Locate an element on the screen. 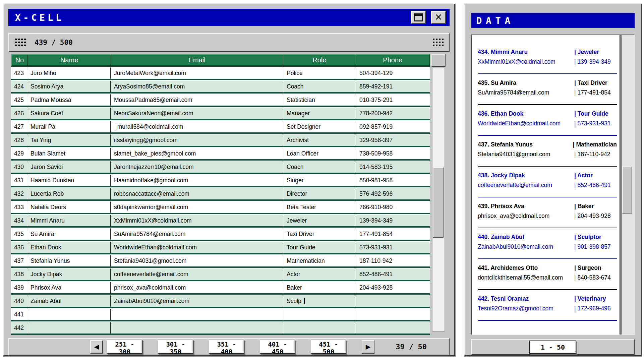  cell-no: 434 is located at coordinates (19, 221).